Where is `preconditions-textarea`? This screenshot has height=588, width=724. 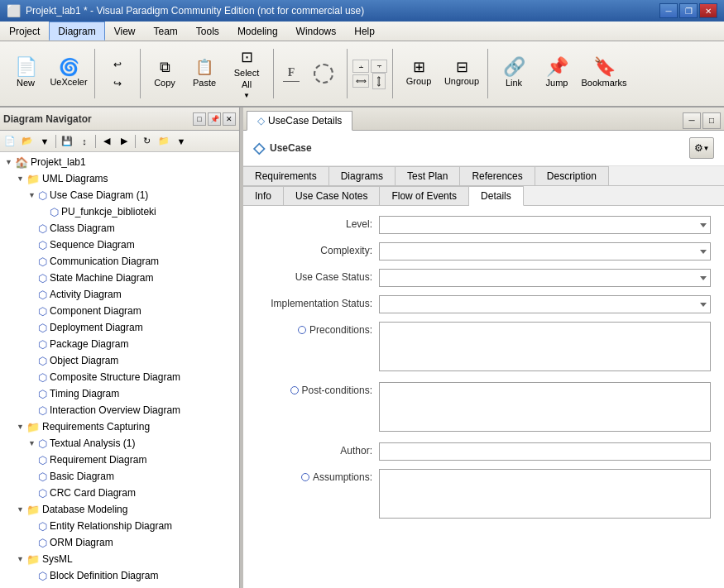
preconditions-textarea is located at coordinates (544, 347).